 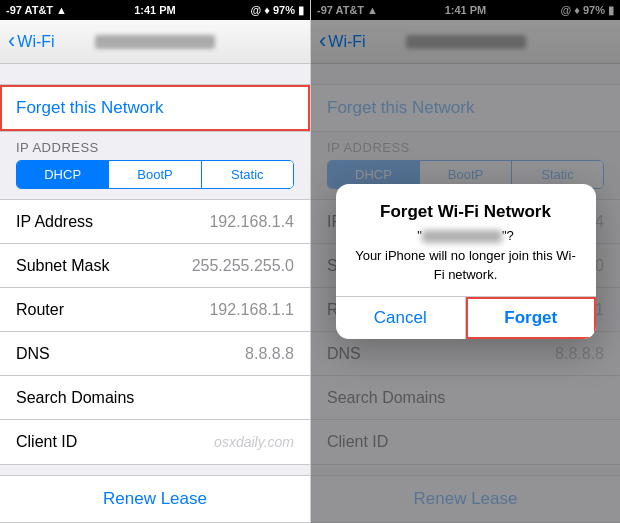 What do you see at coordinates (155, 10) in the screenshot?
I see `time-left: 1:41 PM` at bounding box center [155, 10].